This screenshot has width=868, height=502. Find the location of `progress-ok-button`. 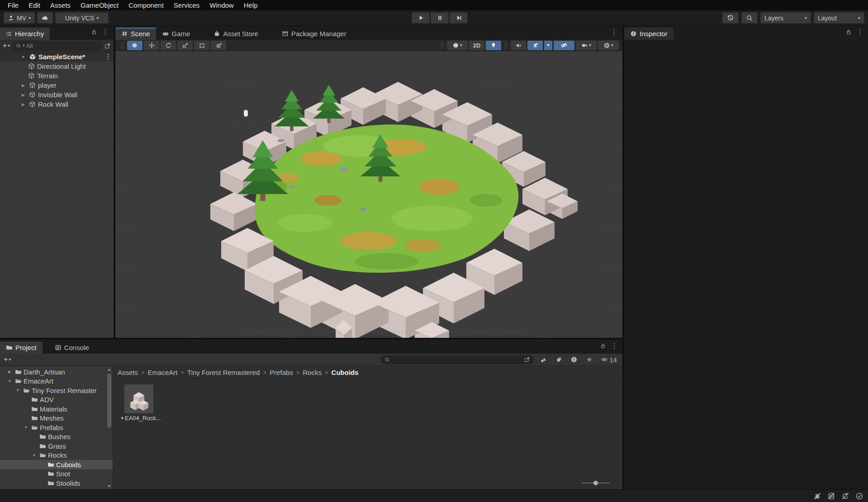

progress-ok-button is located at coordinates (859, 496).